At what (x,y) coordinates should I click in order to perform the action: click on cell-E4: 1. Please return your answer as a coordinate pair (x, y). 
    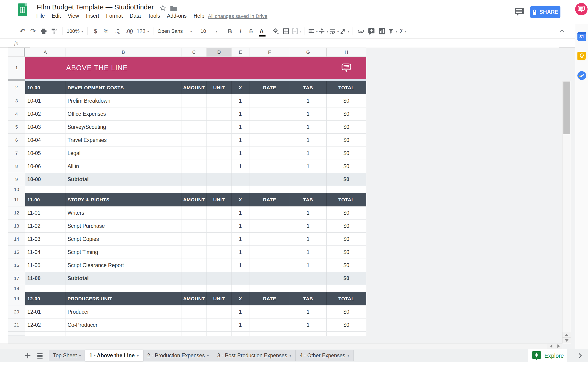
    Looking at the image, I should click on (241, 114).